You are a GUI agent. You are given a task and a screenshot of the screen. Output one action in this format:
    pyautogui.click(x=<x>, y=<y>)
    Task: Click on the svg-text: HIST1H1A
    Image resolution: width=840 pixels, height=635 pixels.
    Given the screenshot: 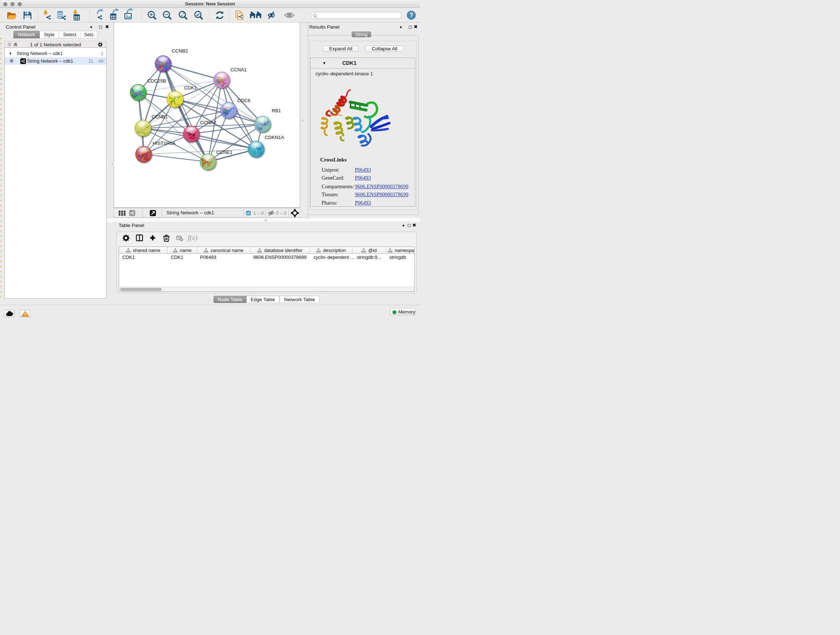 What is the action you would take?
    pyautogui.click(x=164, y=143)
    